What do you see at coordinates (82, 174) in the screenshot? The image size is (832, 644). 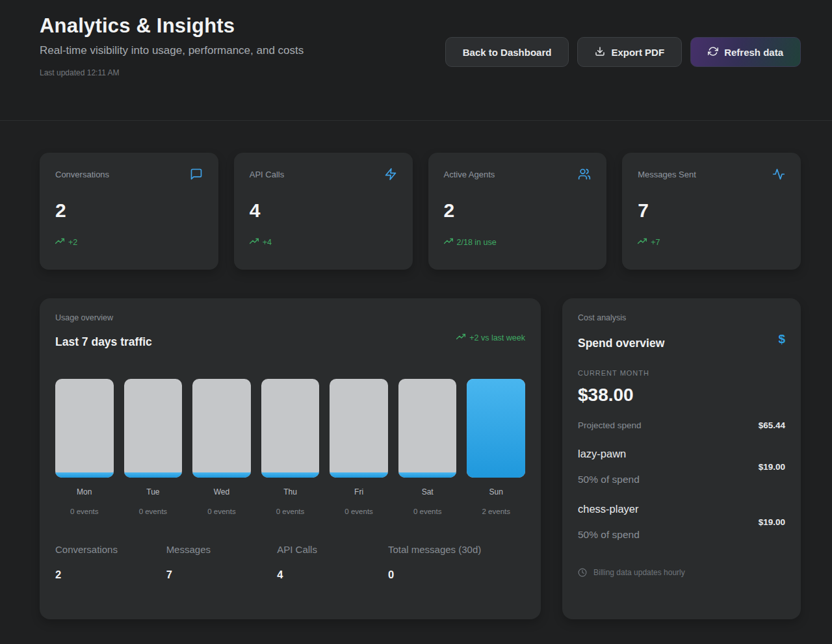 I see `stat-label: Conversations` at bounding box center [82, 174].